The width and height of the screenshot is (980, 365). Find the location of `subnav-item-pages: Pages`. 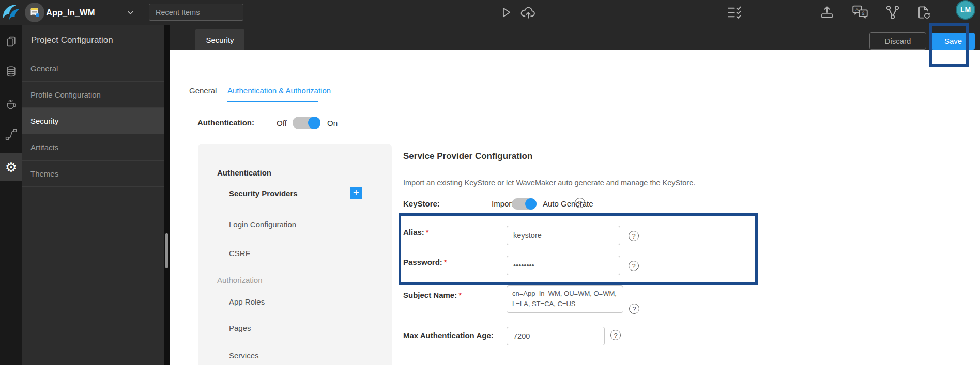

subnav-item-pages: Pages is located at coordinates (240, 328).